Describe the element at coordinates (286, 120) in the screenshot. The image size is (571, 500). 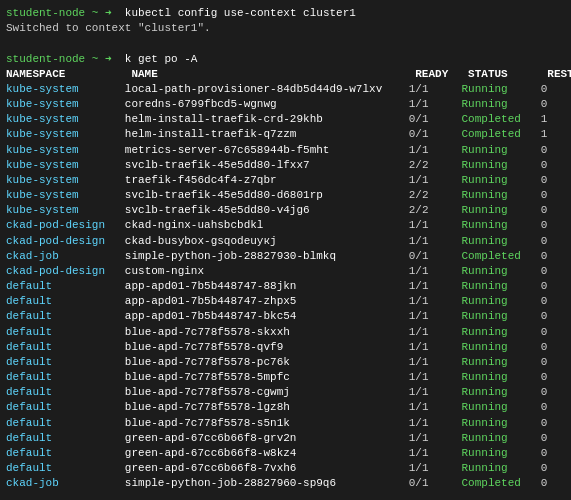
I see `terminal-line: kube-system helm-install-traefik-crd-29k…` at that location.